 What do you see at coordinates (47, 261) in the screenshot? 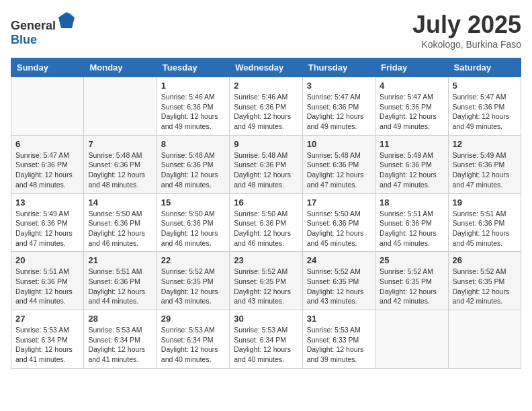
I see `day-number: 20` at bounding box center [47, 261].